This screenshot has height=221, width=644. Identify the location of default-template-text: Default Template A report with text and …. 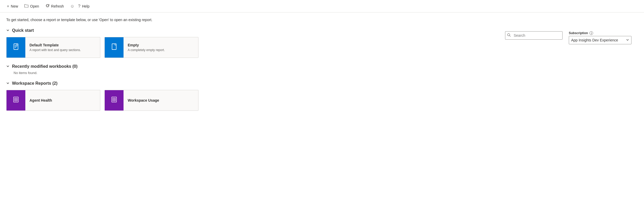
(55, 47).